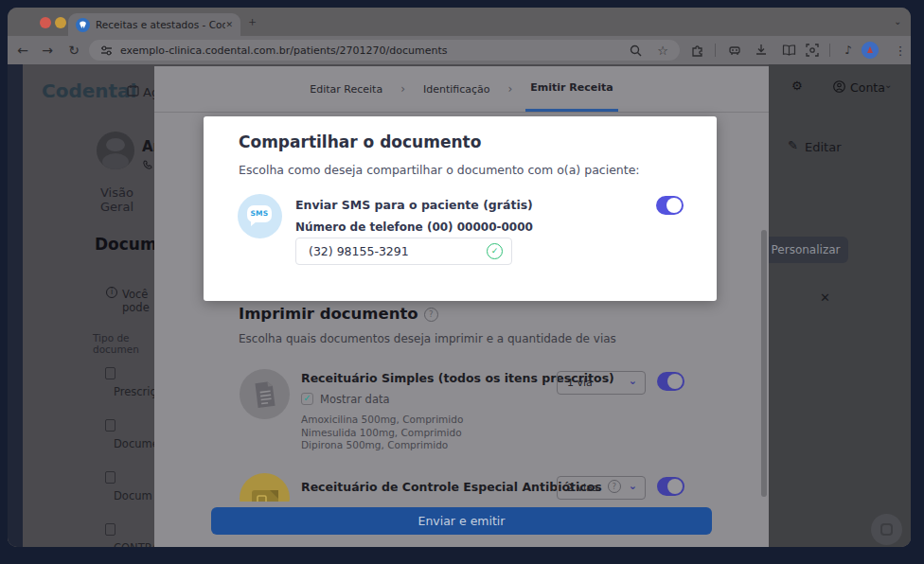 This screenshot has height=564, width=924. I want to click on doc-type-item: Prescriç, so click(130, 383).